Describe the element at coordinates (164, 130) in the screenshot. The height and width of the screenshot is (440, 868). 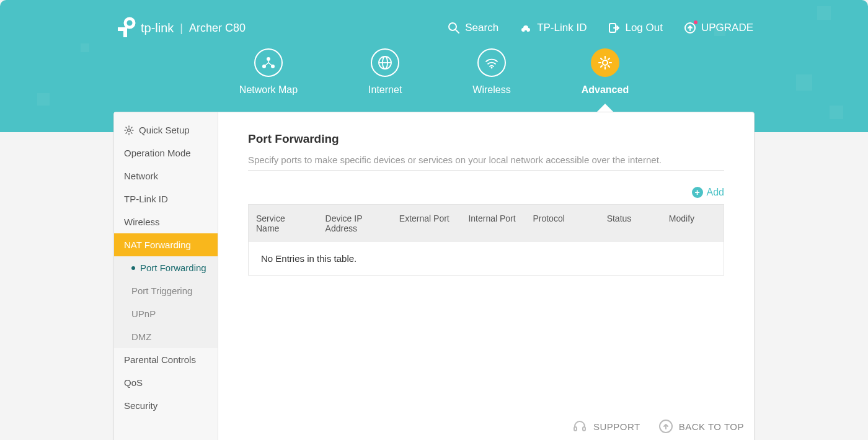
I see `quick-setup-label: Quick Setup` at that location.